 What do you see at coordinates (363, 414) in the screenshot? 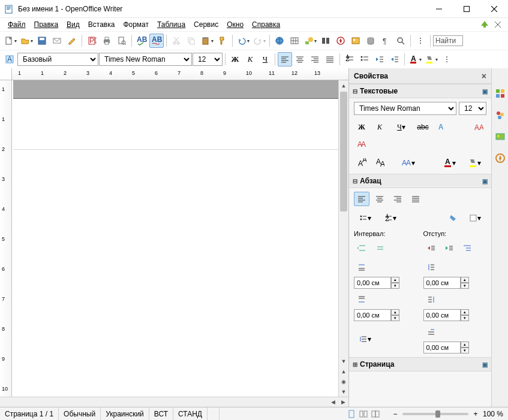
I see `view-multi-page` at bounding box center [363, 414].